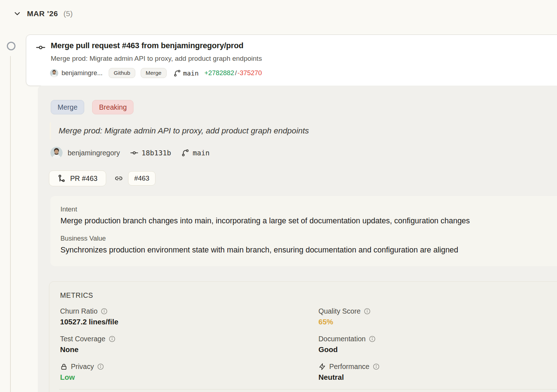  I want to click on commit-hash-group: 18b131b, so click(150, 153).